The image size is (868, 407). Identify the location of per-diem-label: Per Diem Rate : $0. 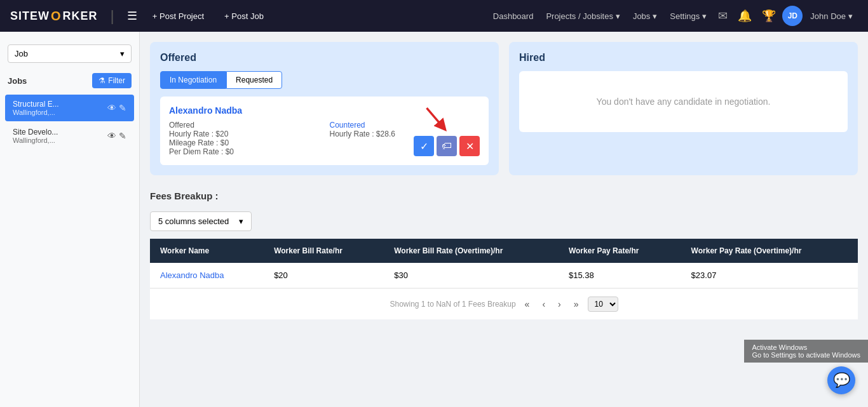
(244, 152).